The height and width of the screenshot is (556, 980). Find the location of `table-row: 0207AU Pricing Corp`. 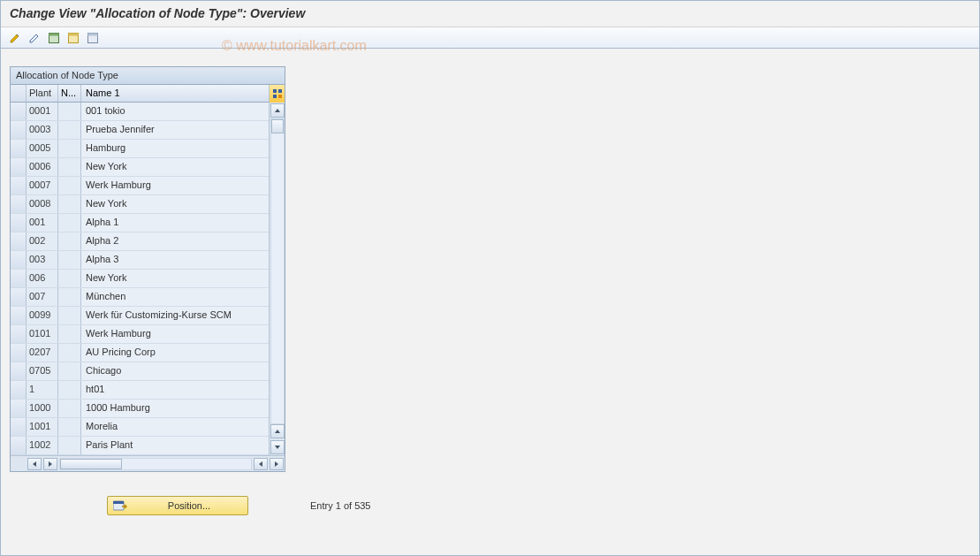

table-row: 0207AU Pricing Corp is located at coordinates (140, 354).